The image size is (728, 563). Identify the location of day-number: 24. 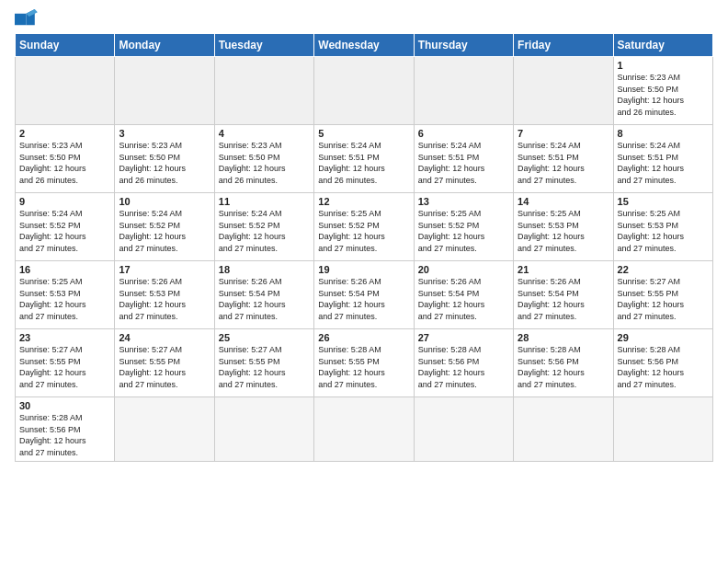
(164, 338).